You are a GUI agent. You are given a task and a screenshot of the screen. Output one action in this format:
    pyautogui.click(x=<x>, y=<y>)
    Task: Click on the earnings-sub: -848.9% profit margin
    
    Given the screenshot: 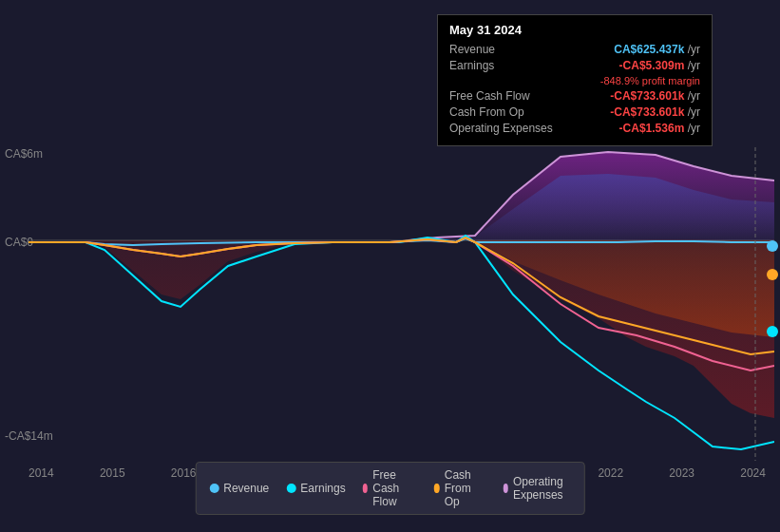 What is the action you would take?
    pyautogui.click(x=575, y=81)
    